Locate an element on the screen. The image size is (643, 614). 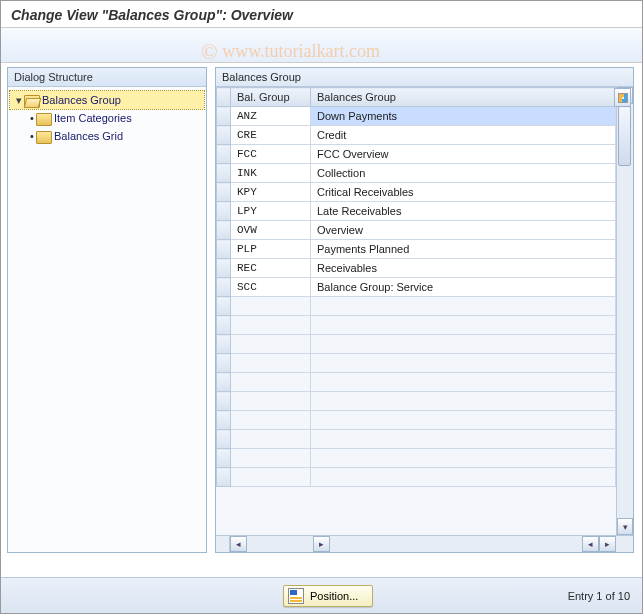
table-row: KPYCritical Receivables is located at coordinates (416, 192).